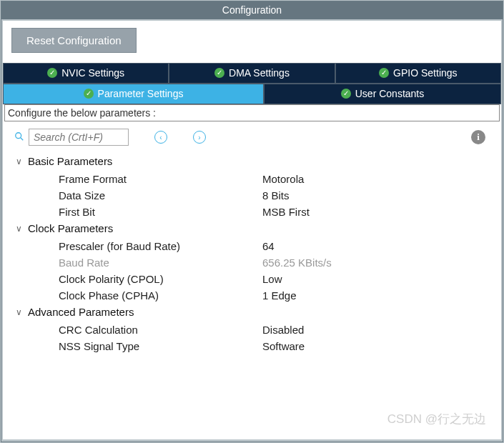  What do you see at coordinates (252, 296) in the screenshot?
I see `param-cpha: Clock Phase (CPHA) 1 Edge` at bounding box center [252, 296].